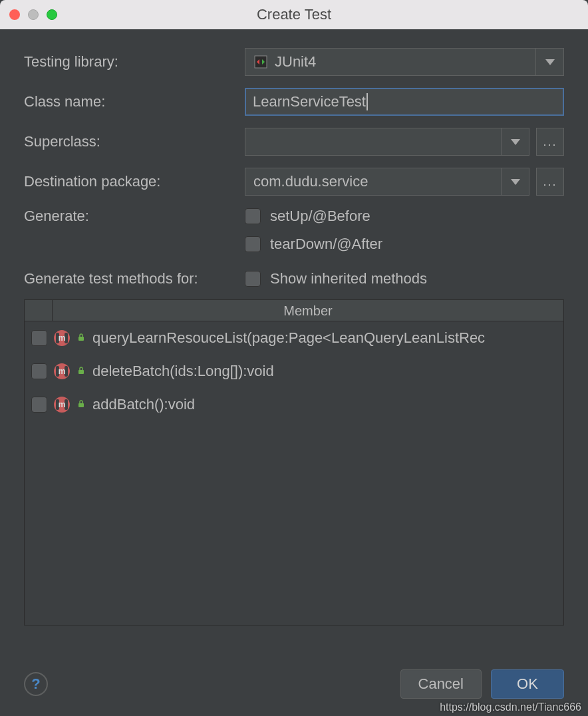 This screenshot has width=588, height=716. Describe the element at coordinates (130, 279) in the screenshot. I see `generate-methods-label: Generate test methods for:` at that location.